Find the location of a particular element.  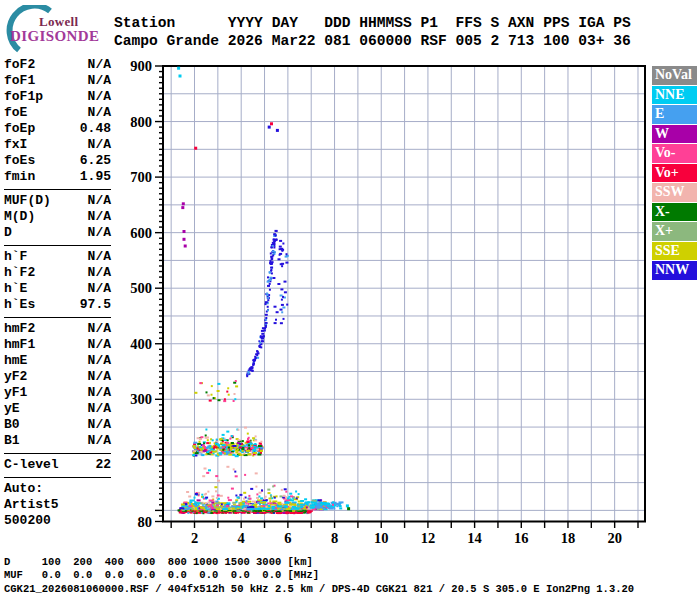

svg-text: 900 is located at coordinates (141, 66).